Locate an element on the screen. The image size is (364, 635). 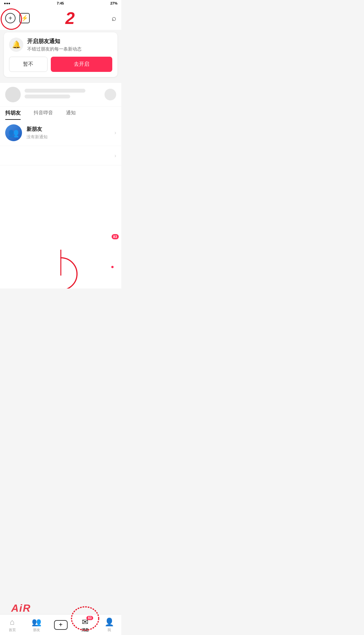
confirm-button: 去开启 is located at coordinates (82, 64).